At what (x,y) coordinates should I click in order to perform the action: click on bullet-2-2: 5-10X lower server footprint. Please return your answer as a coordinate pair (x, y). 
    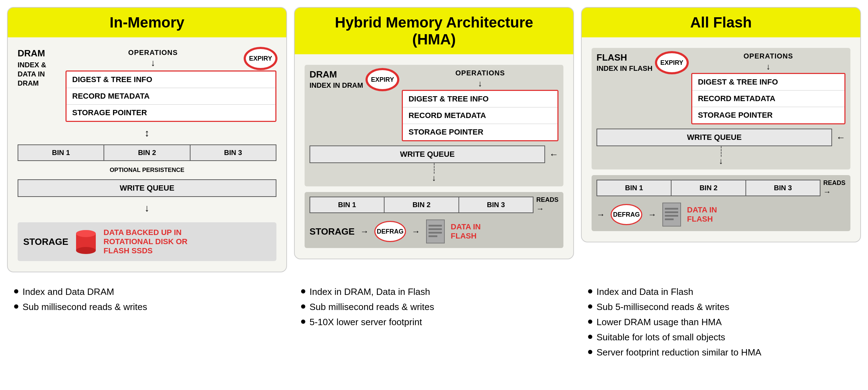
    Looking at the image, I should click on (434, 322).